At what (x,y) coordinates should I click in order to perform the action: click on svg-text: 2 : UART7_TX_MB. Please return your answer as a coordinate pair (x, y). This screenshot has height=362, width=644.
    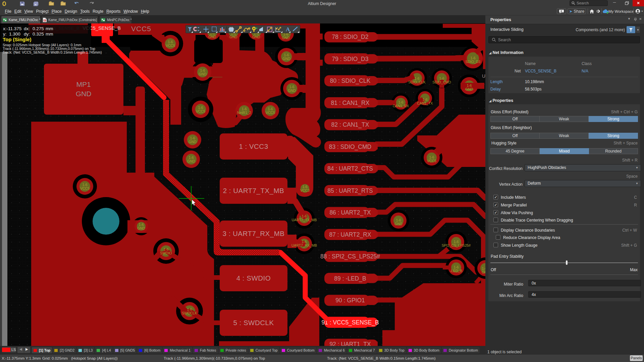
    Looking at the image, I should click on (254, 191).